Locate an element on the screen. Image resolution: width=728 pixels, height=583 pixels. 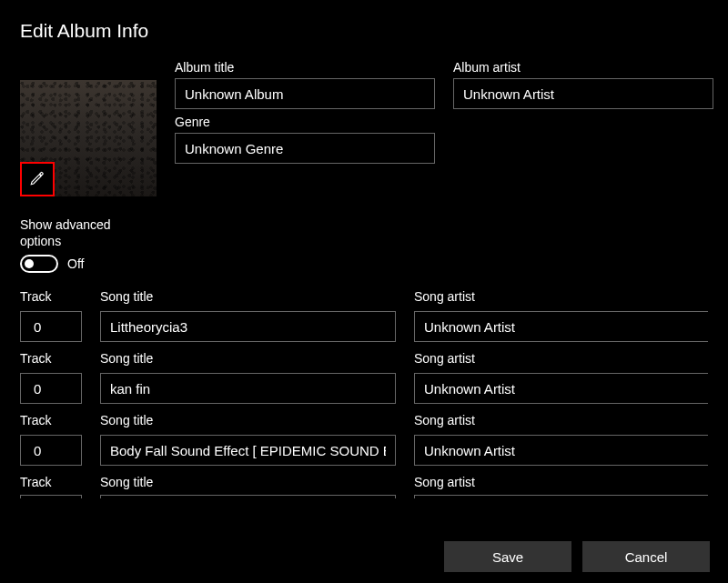
album-art is located at coordinates (88, 128).